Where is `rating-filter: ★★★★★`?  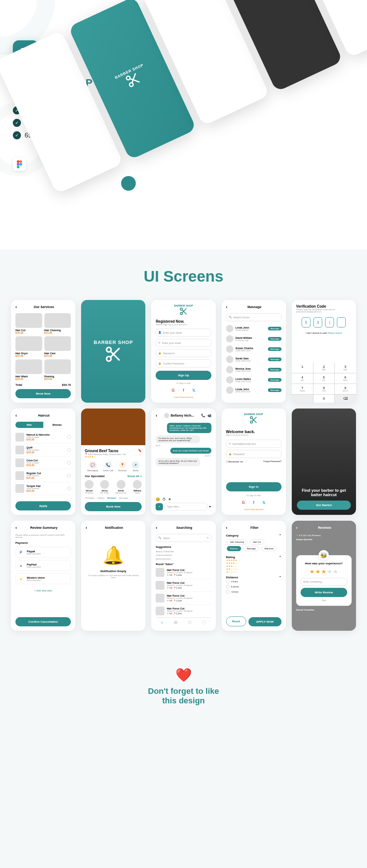
rating-filter: ★★★★★ is located at coordinates (254, 560).